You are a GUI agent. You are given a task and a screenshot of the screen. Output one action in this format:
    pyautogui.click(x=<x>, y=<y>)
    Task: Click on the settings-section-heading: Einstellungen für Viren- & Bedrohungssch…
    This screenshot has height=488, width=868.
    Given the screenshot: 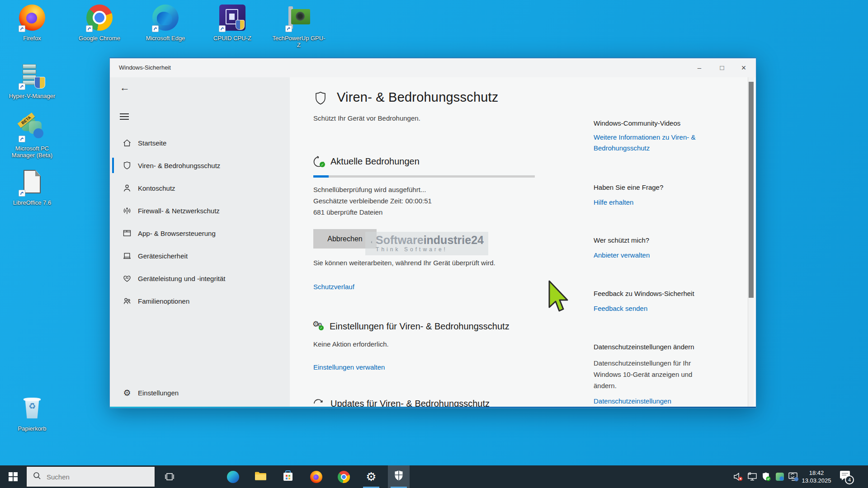 What is the action you would take?
    pyautogui.click(x=420, y=326)
    